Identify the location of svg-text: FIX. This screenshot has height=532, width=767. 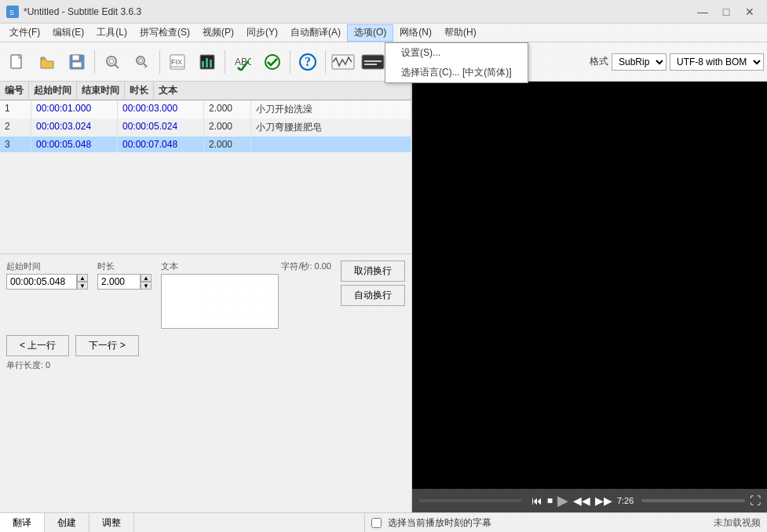
(177, 62).